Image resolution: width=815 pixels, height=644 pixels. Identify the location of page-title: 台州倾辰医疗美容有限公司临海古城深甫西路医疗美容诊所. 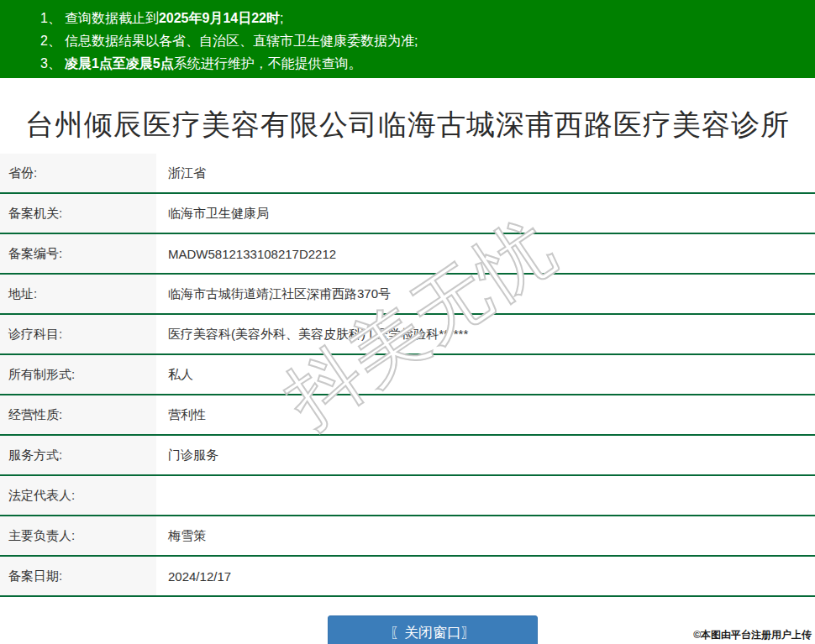
(408, 125).